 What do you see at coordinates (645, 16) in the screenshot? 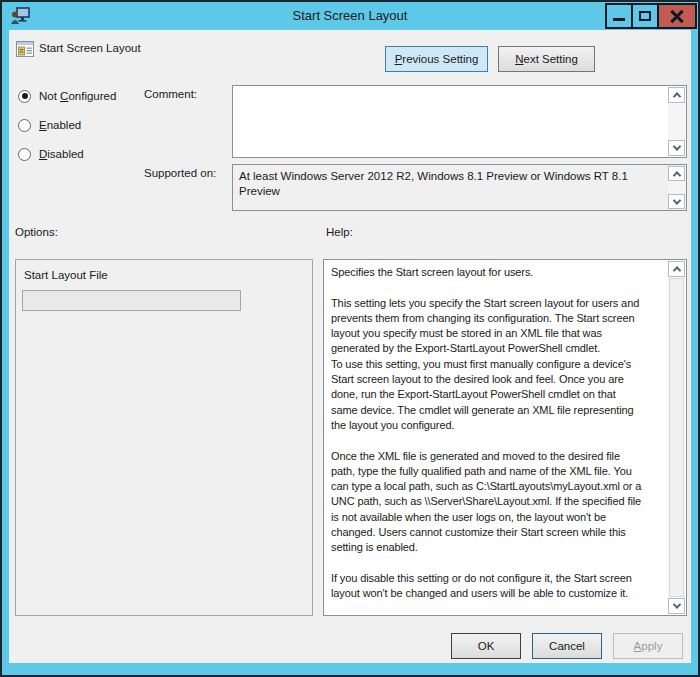
I see `maximize-button` at bounding box center [645, 16].